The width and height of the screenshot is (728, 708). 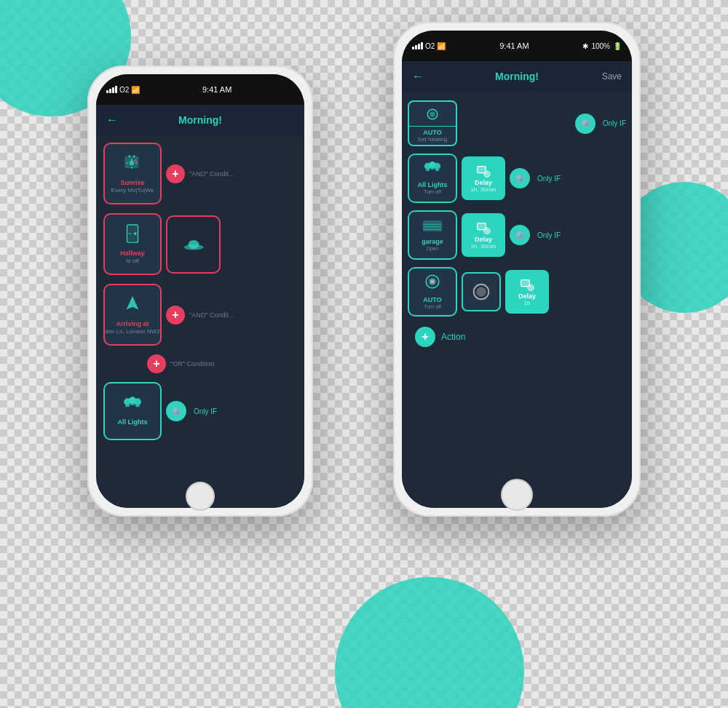 What do you see at coordinates (132, 422) in the screenshot?
I see `all-lights-label-left: All Lights` at bounding box center [132, 422].